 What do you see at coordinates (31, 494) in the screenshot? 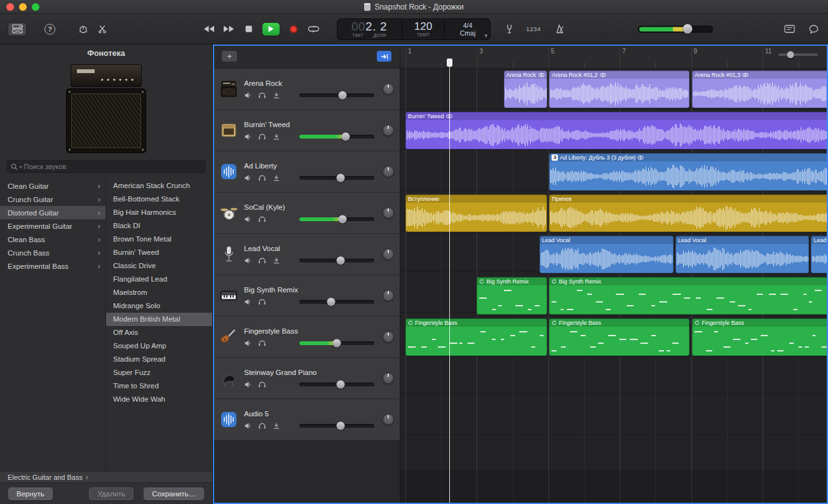
I see `revert-button: Вернуть` at bounding box center [31, 494].